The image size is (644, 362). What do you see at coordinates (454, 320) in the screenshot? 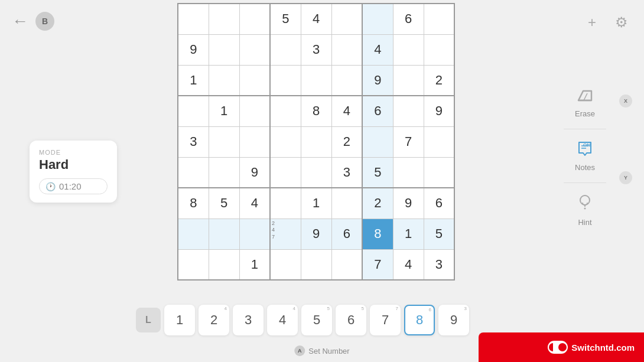
I see `number-9: 39` at bounding box center [454, 320].